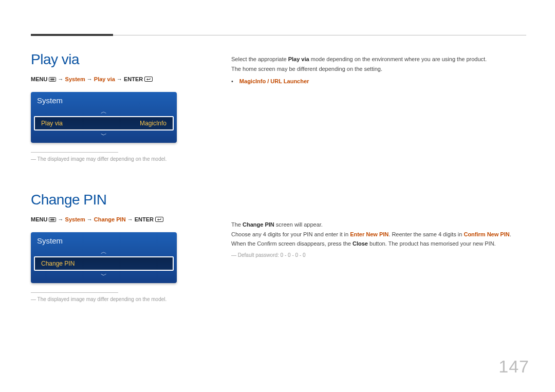 This screenshot has height=392, width=555. What do you see at coordinates (116, 220) in the screenshot?
I see `changepin-menu-path: MENU → System → Change PIN → ENTER` at bounding box center [116, 220].